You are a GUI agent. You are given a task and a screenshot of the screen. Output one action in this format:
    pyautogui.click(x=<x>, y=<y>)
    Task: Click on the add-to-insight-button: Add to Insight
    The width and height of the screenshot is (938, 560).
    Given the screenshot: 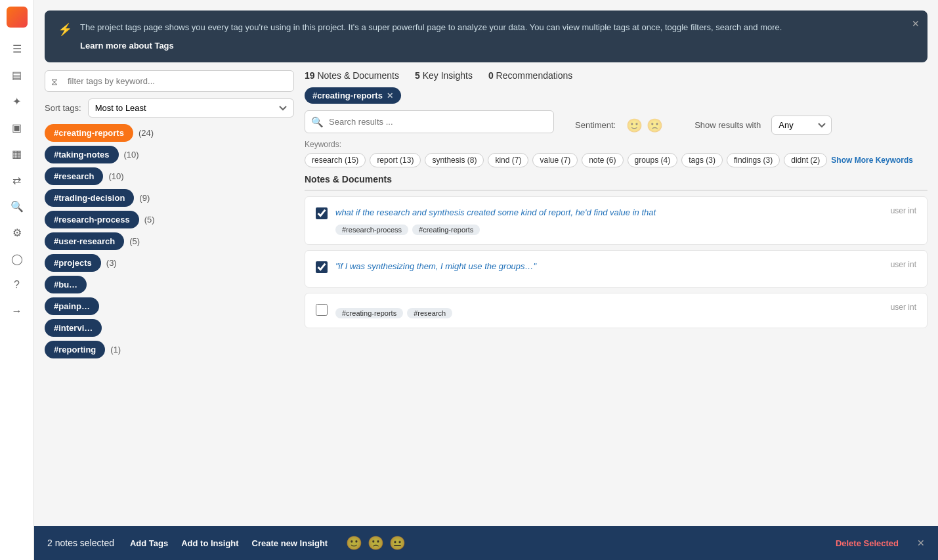 What is the action you would take?
    pyautogui.click(x=210, y=544)
    